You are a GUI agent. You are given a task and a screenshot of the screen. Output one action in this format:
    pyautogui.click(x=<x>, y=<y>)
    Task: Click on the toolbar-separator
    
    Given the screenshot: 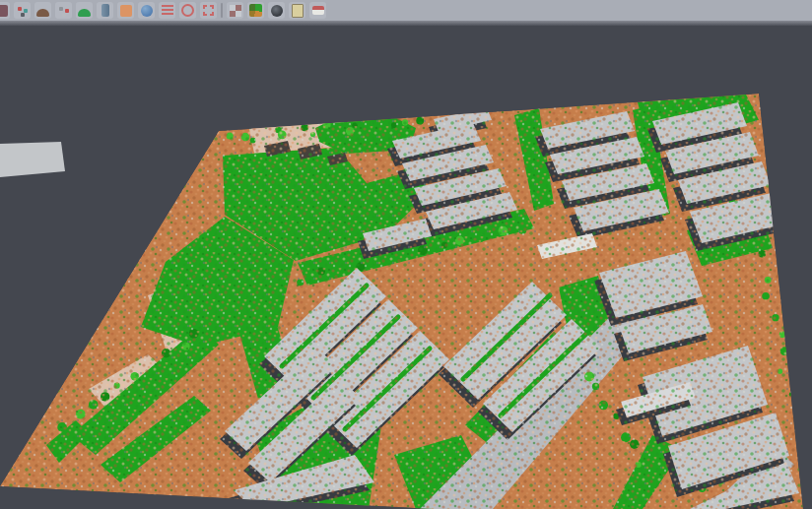 What is the action you would take?
    pyautogui.click(x=222, y=10)
    